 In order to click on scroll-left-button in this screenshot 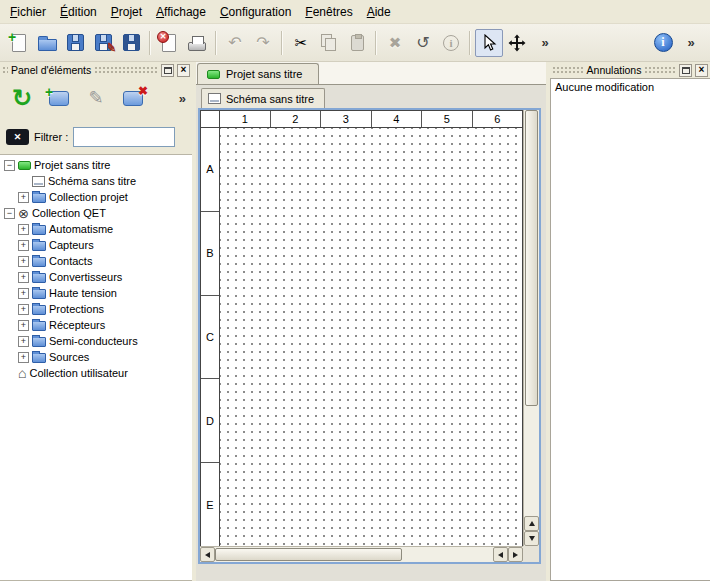, I will do `click(208, 554)`.